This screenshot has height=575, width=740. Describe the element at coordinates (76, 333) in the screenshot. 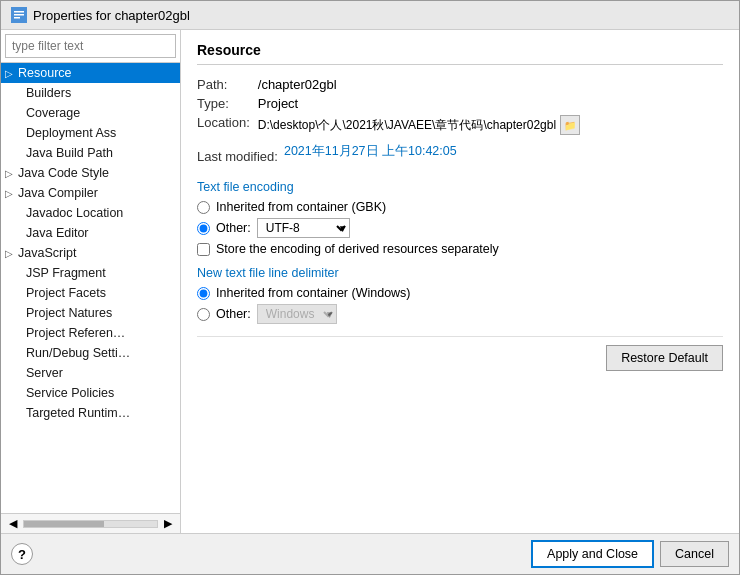

I see `sidebar-item-label: Project Referen…` at that location.